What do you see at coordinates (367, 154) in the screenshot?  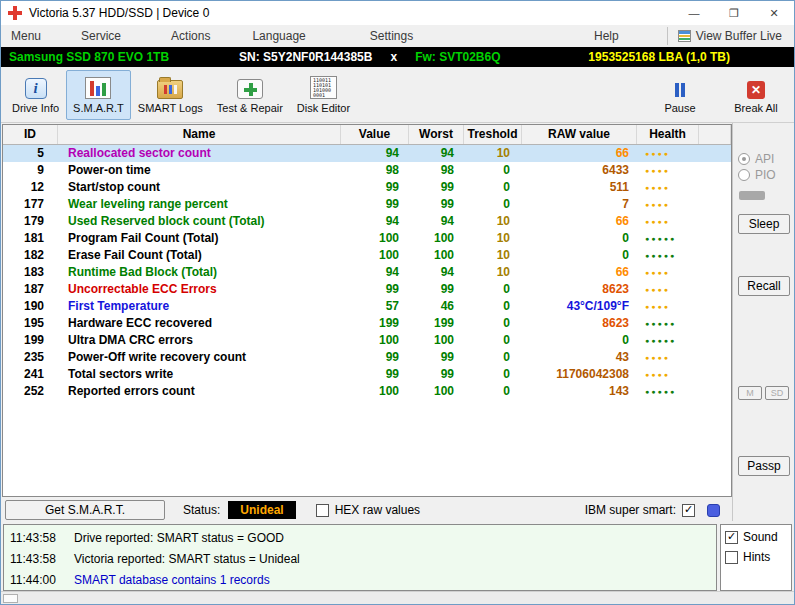 I see `table-row: 5Reallocated sector count94941066●●●●` at bounding box center [367, 154].